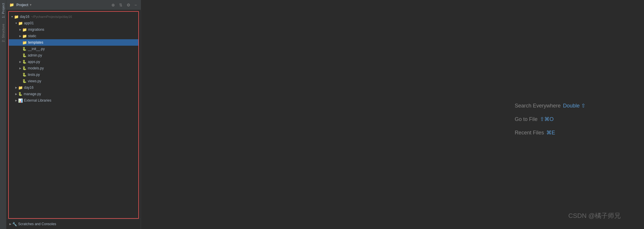  What do you see at coordinates (36, 68) in the screenshot?
I see `item-label: models.py` at bounding box center [36, 68].